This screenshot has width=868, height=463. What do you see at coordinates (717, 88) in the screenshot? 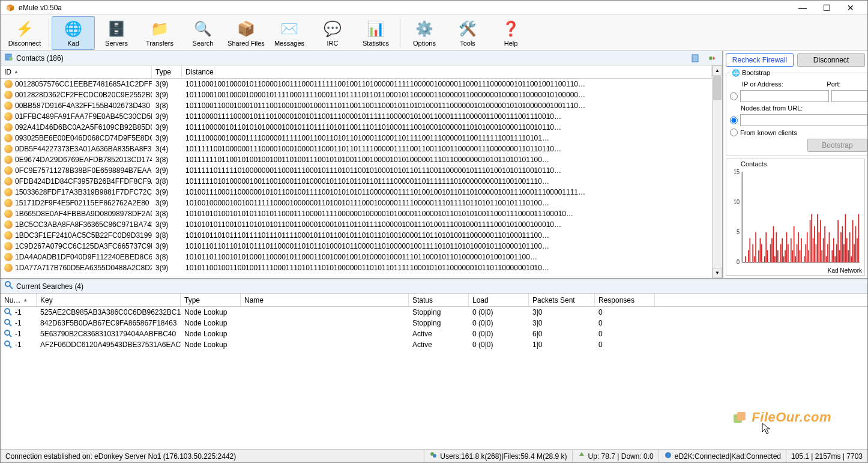
I see `scroll-thumb` at bounding box center [717, 88].